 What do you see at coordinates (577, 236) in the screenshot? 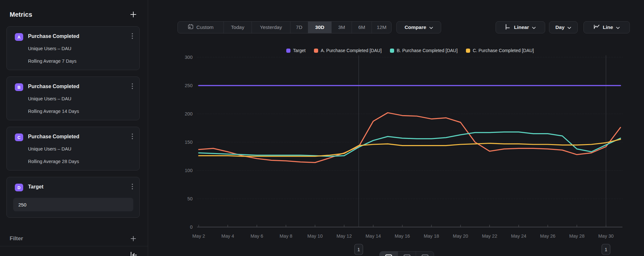
I see `x-axis-label: May 28` at bounding box center [577, 236].